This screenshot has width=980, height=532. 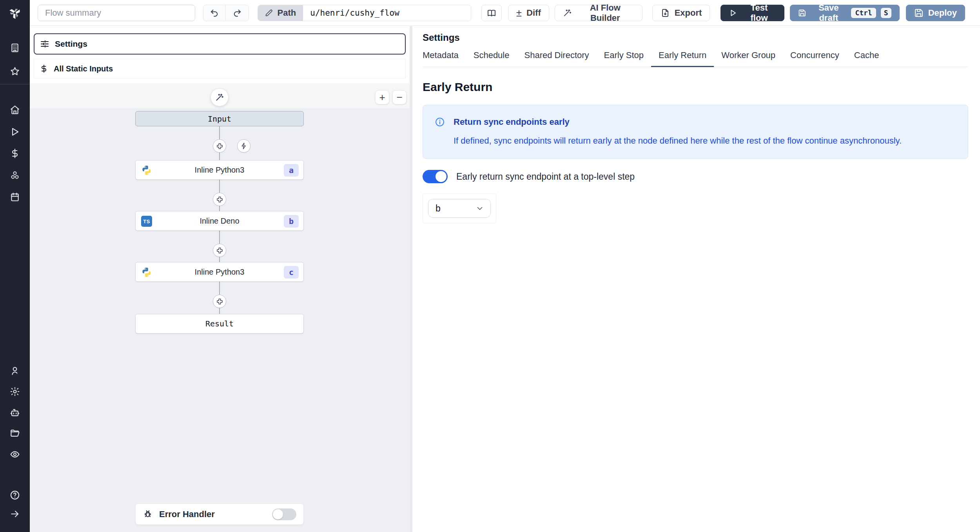 I want to click on flow-node-input: Input, so click(x=220, y=118).